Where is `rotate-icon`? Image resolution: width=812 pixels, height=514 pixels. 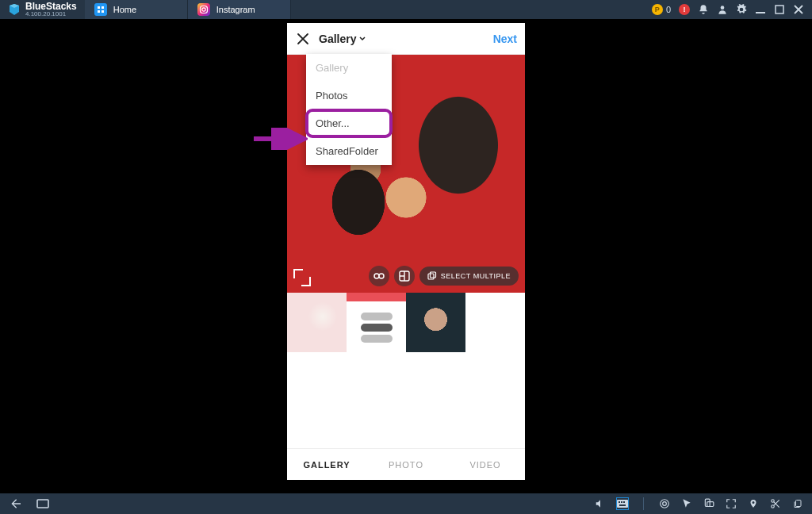
rotate-icon is located at coordinates (709, 504).